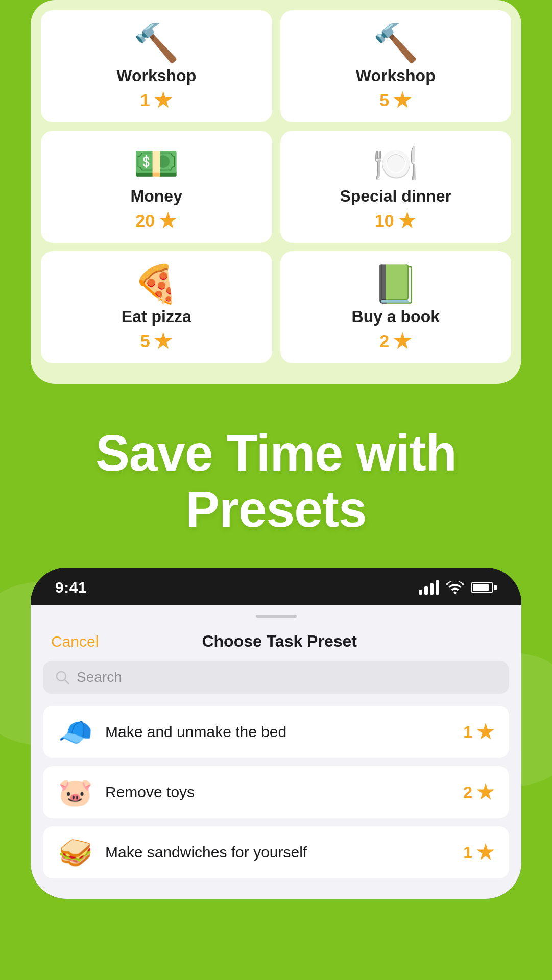  Describe the element at coordinates (156, 66) in the screenshot. I see `reward-workshop1: 🔨 Workshop 1` at that location.